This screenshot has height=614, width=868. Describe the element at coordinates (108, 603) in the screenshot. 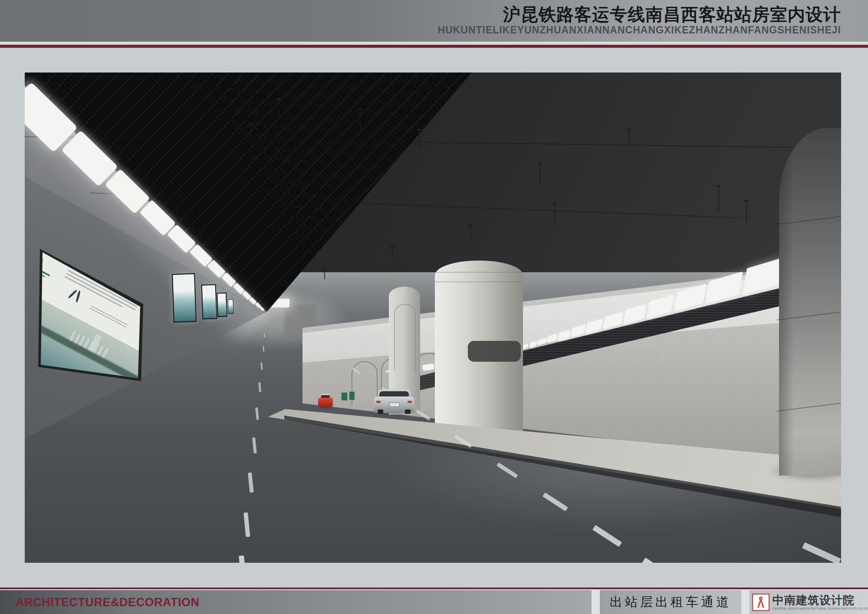

I see `brand-text: ARCHITECTURE&DECORATION` at that location.